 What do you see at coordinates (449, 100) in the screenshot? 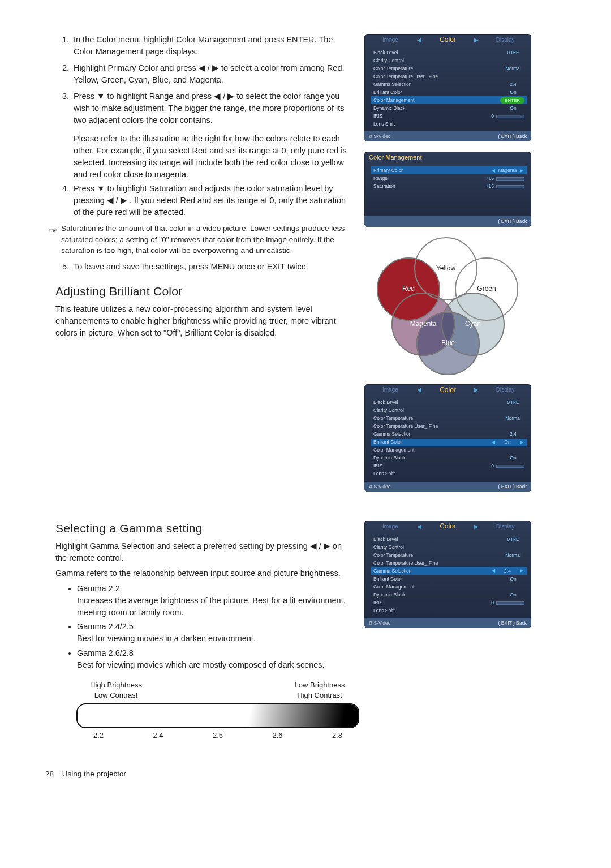
I see `osd-row: Color ManagementENTER` at bounding box center [449, 100].